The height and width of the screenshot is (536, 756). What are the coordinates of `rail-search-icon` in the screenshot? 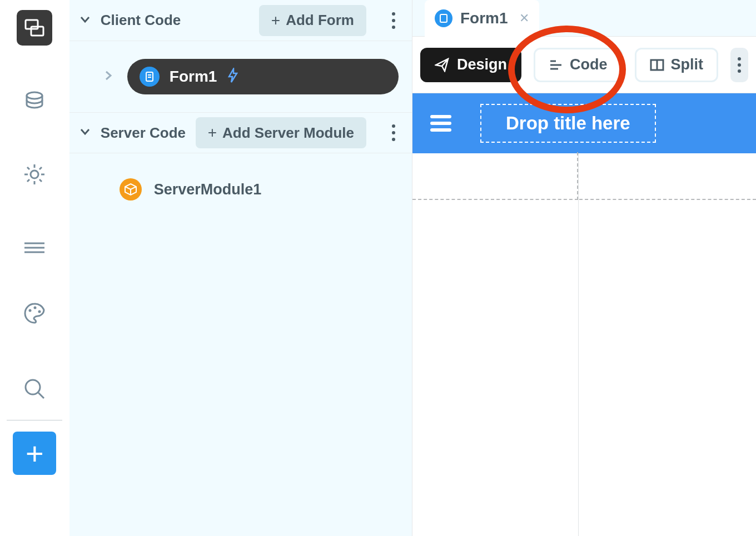 It's located at (34, 389).